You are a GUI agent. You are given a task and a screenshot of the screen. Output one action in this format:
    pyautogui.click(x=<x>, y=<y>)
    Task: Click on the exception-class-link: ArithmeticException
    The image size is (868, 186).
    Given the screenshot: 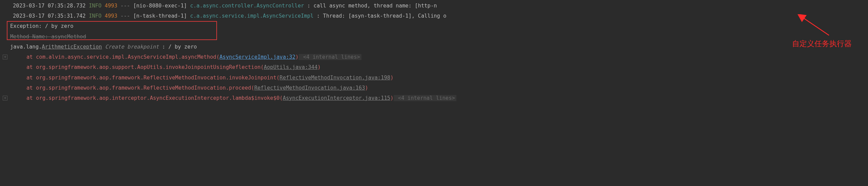 What is the action you would take?
    pyautogui.click(x=72, y=47)
    